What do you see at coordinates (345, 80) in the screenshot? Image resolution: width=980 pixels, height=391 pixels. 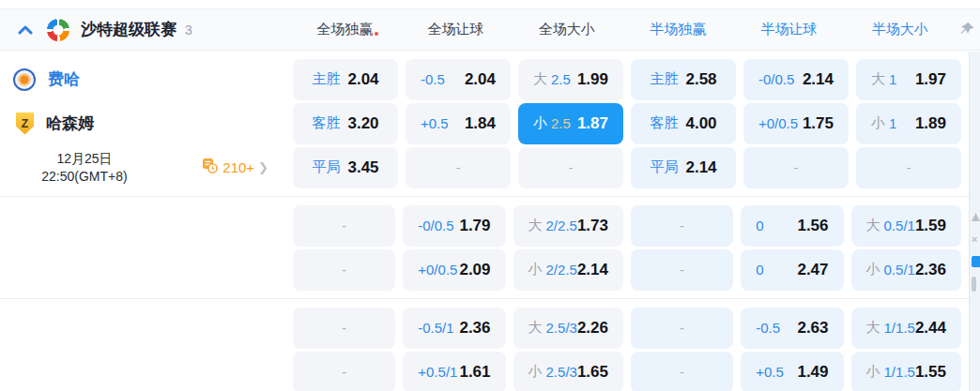 I see `moneyline-odds-cell: 主胜2.04` at bounding box center [345, 80].